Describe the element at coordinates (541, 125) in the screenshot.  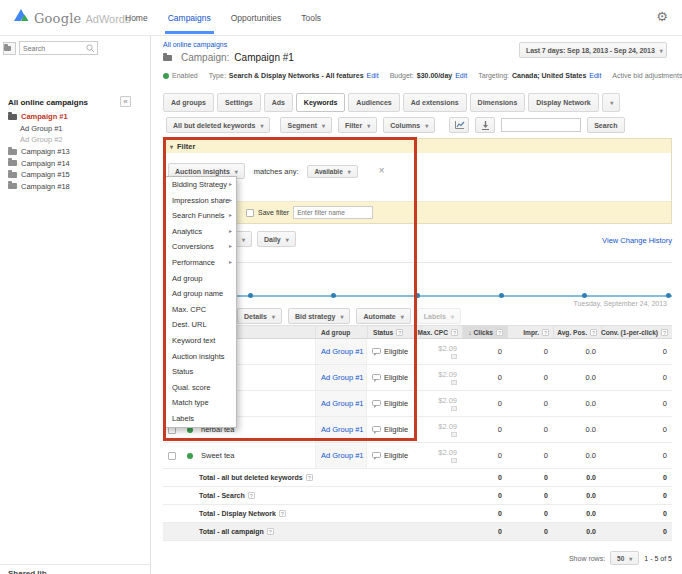
I see `table-search-input` at that location.